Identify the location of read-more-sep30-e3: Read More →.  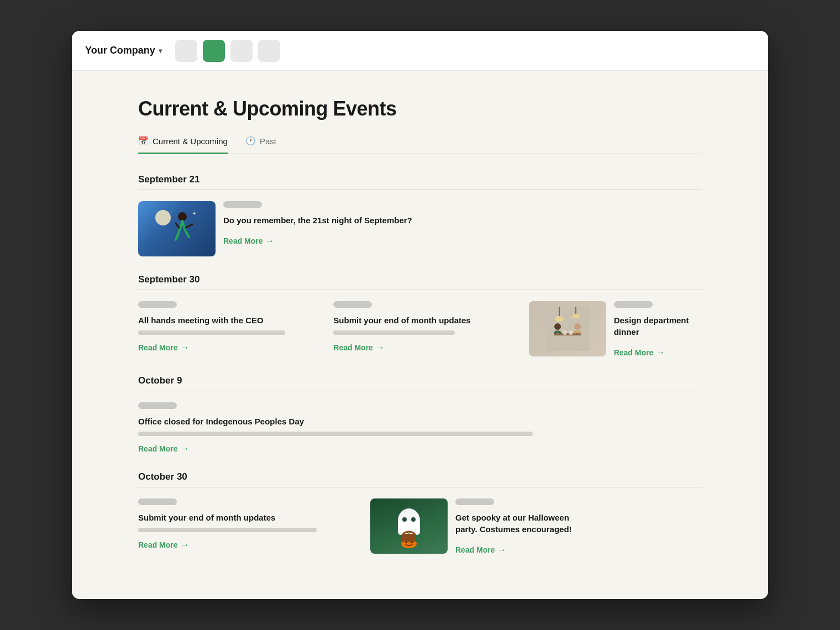
(640, 353).